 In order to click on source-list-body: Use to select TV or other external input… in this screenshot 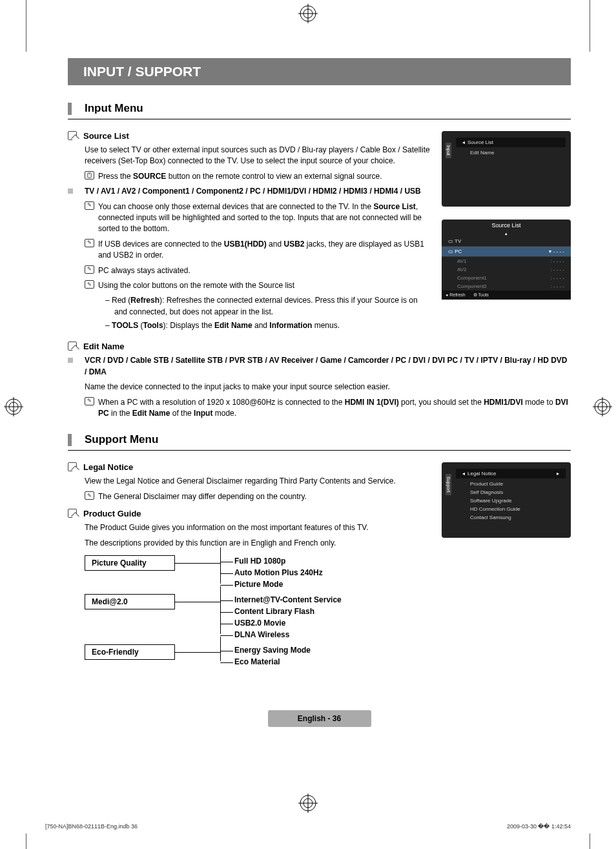, I will do `click(258, 156)`.